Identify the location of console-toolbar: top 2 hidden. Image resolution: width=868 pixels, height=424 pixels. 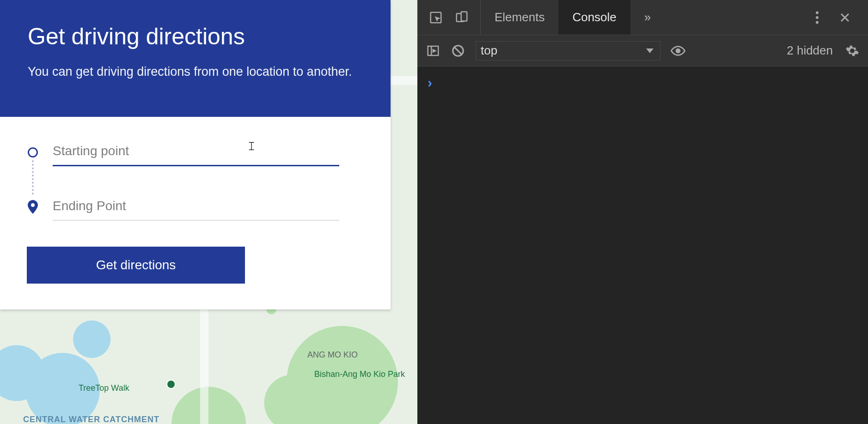
(642, 51).